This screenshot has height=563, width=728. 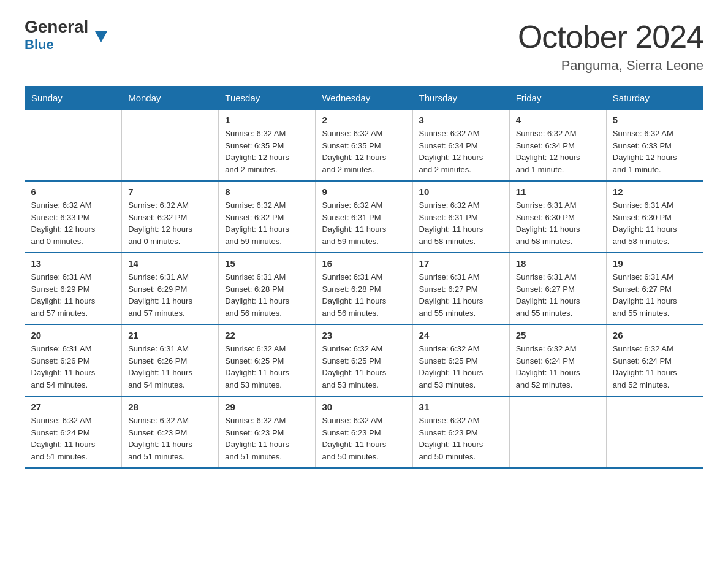 I want to click on cell-w1-d1, so click(x=170, y=146).